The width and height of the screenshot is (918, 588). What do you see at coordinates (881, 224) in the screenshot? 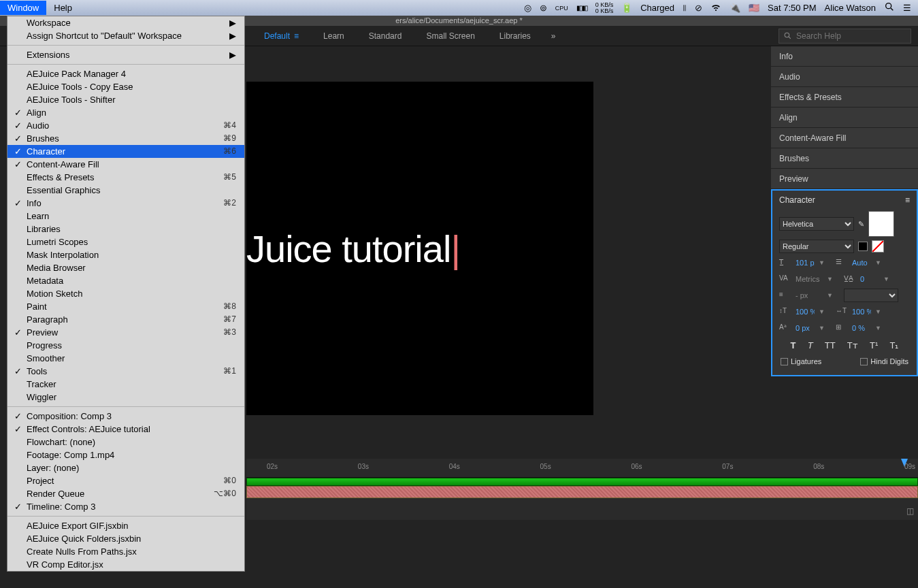
I see `fill-color-swatch` at bounding box center [881, 224].